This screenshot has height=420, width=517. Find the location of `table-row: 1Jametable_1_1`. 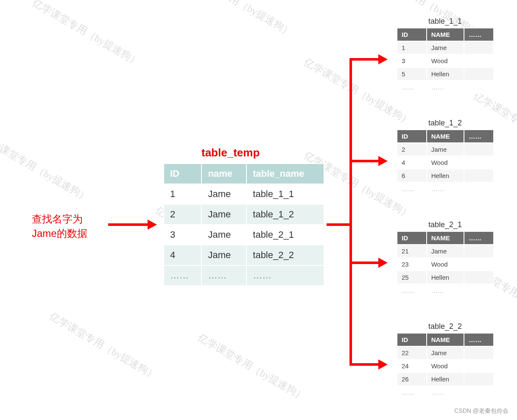

table-row: 1Jametable_1_1 is located at coordinates (244, 194).